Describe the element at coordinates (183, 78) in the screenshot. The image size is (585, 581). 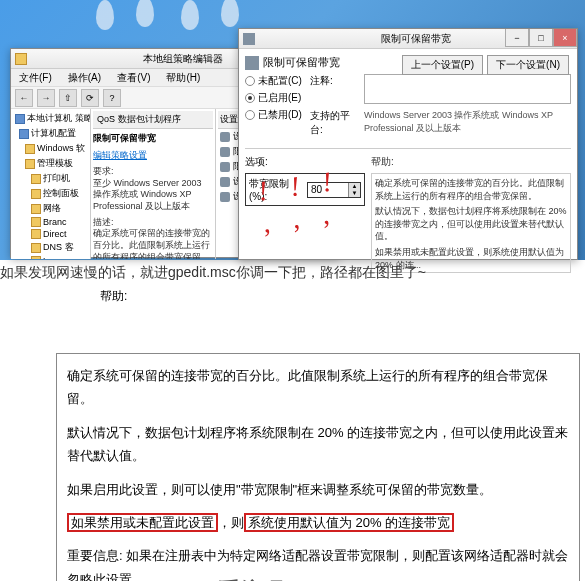
I see `menu-help: 帮助(H)` at that location.